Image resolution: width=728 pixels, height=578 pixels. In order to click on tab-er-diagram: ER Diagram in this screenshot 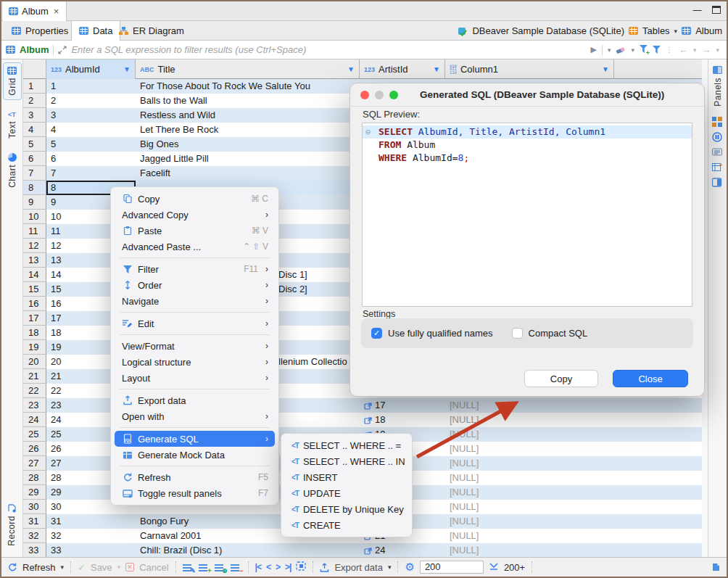, I will do `click(152, 30)`.